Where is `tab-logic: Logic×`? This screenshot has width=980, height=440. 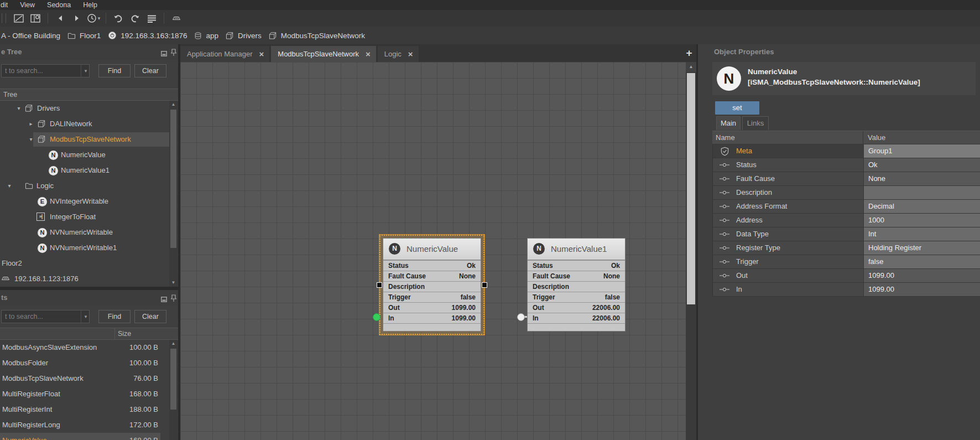 tab-logic: Logic× is located at coordinates (398, 54).